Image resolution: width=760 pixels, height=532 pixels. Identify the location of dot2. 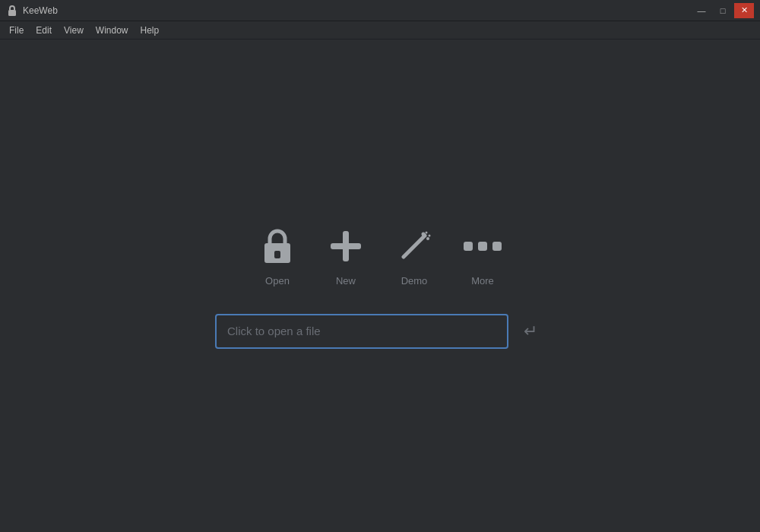
(483, 246).